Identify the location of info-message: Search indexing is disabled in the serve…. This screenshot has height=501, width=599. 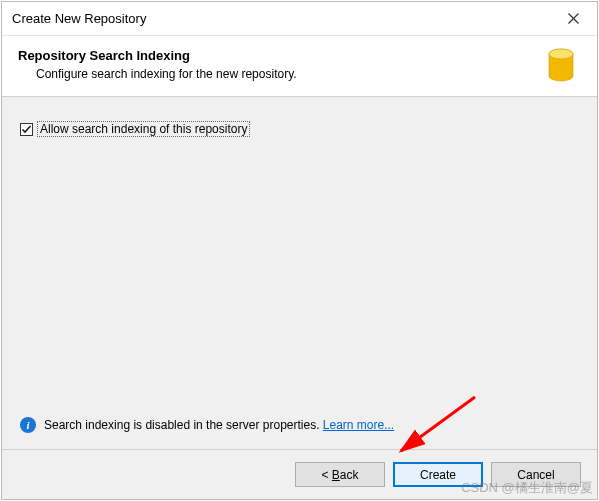
(219, 425).